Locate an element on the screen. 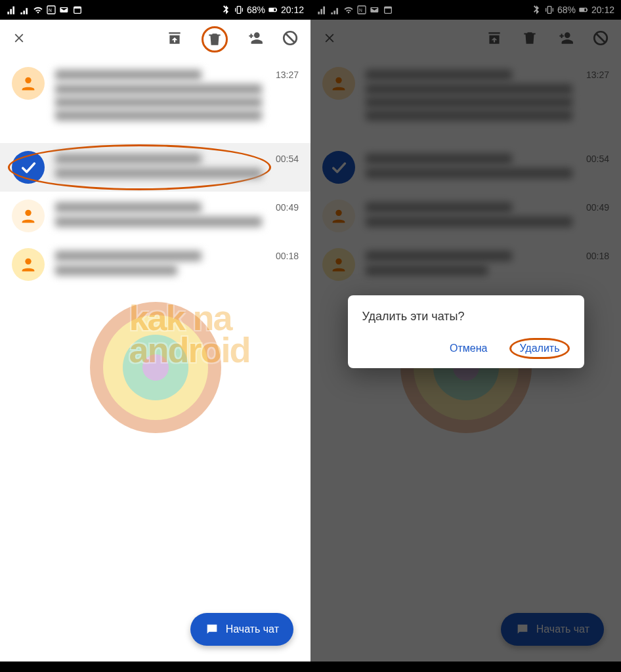  checkmark-icon is located at coordinates (28, 167).